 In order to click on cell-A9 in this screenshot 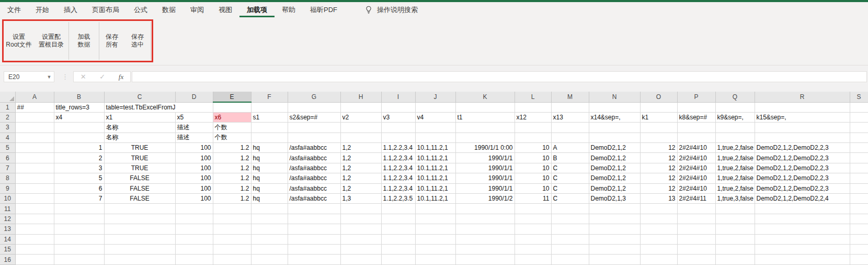, I will do `click(35, 189)`.